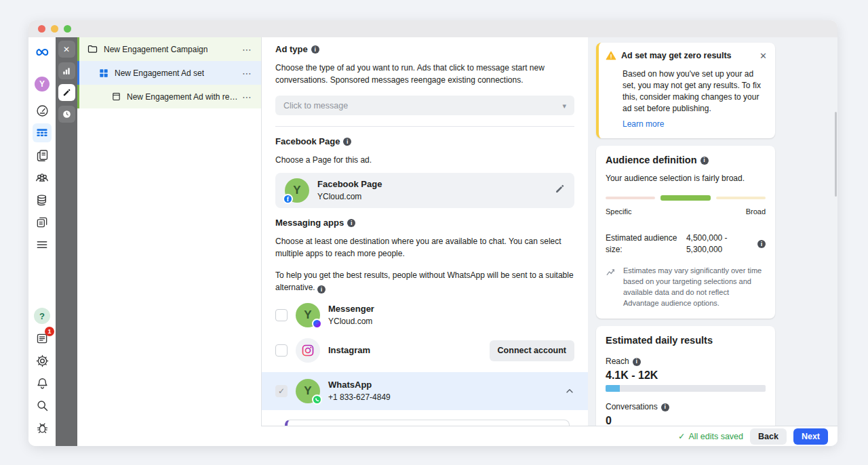 Image resolution: width=868 pixels, height=465 pixels. I want to click on tree-item-ad: New Engagement Ad with reco... ⋯, so click(170, 96).